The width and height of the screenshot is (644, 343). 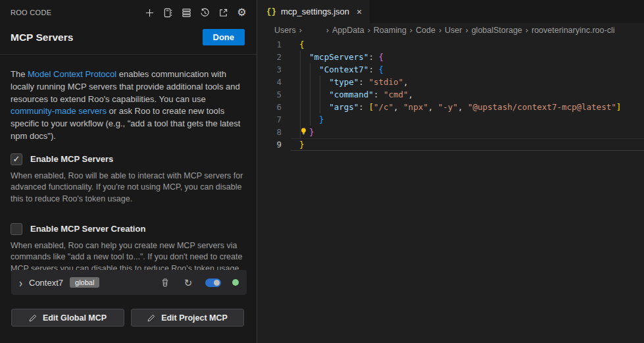 I want to click on history-icon, so click(x=205, y=13).